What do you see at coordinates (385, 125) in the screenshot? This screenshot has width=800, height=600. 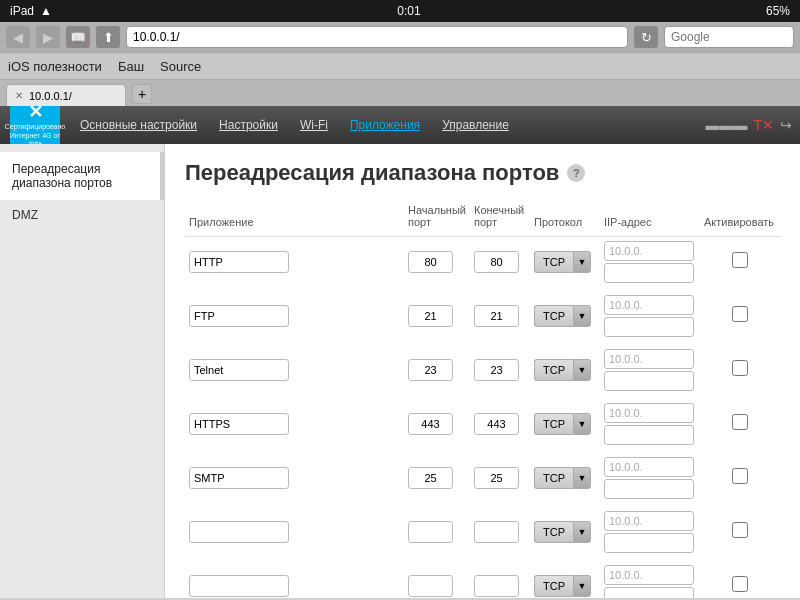 I see `nav-apps: Приложения` at bounding box center [385, 125].